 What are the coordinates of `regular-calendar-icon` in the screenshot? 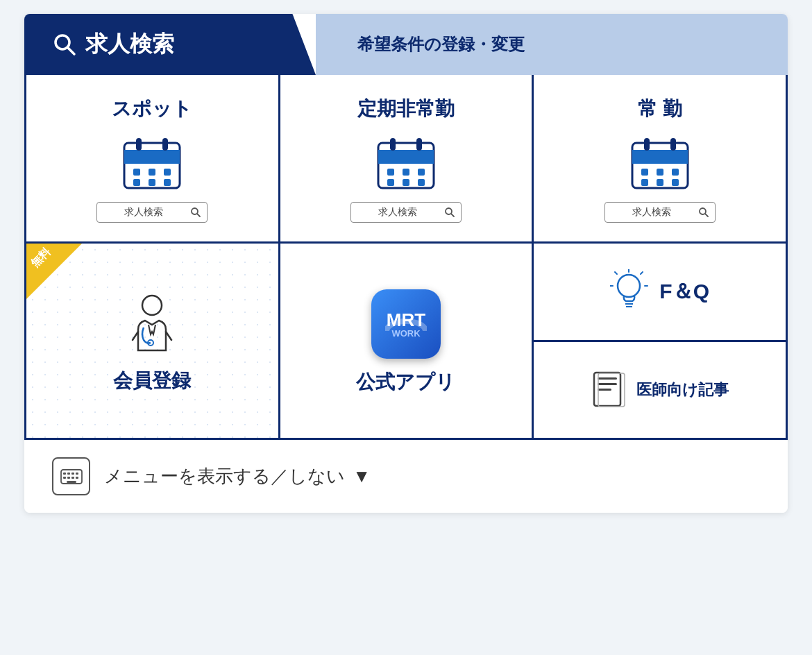 It's located at (406, 162).